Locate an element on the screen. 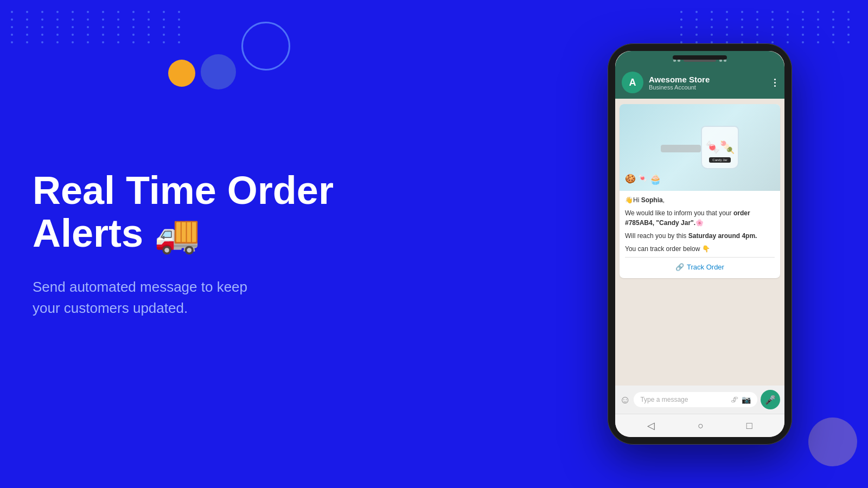 The image size is (868, 488). back-button: ◁ is located at coordinates (651, 426).